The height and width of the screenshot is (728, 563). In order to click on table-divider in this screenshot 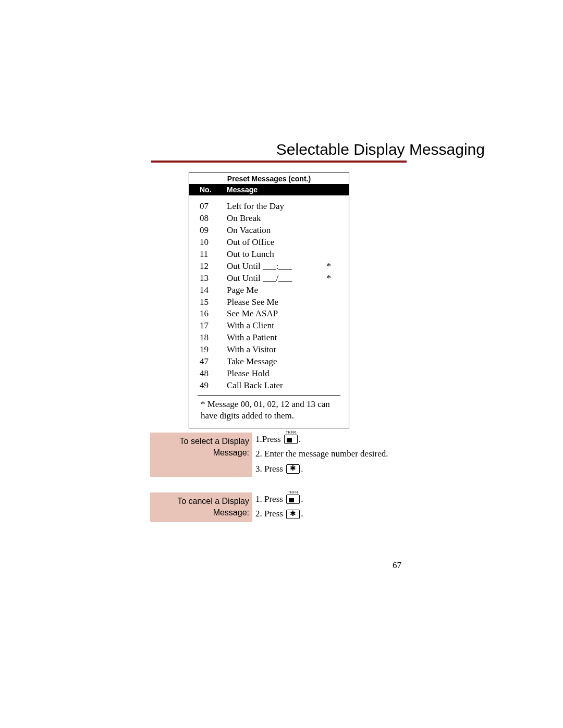, I will do `click(269, 395)`.